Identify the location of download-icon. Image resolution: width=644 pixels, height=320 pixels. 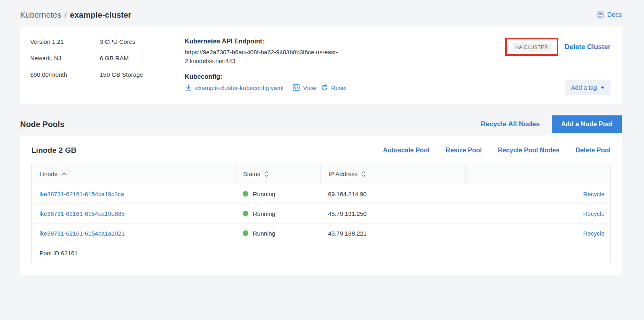
(188, 88).